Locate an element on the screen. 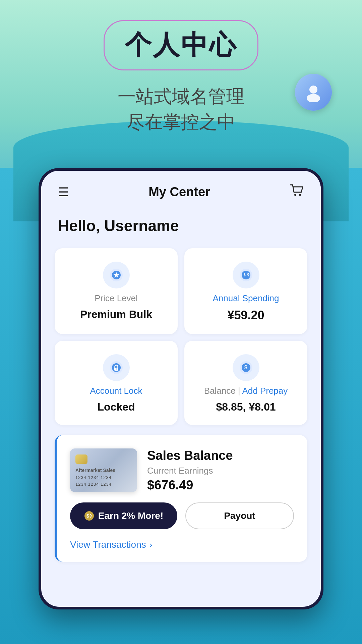 The width and height of the screenshot is (362, 644). page-title: 个人中心 is located at coordinates (181, 45).